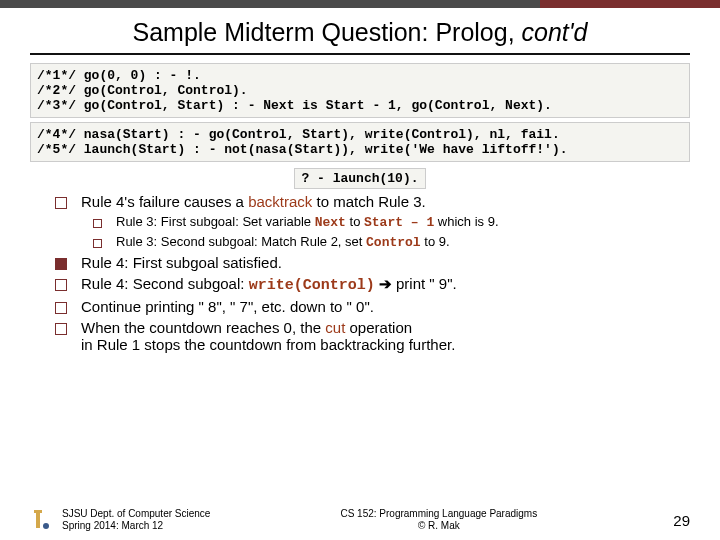 This screenshot has width=720, height=540. What do you see at coordinates (630, 4) in the screenshot?
I see `bar-maroon` at bounding box center [630, 4].